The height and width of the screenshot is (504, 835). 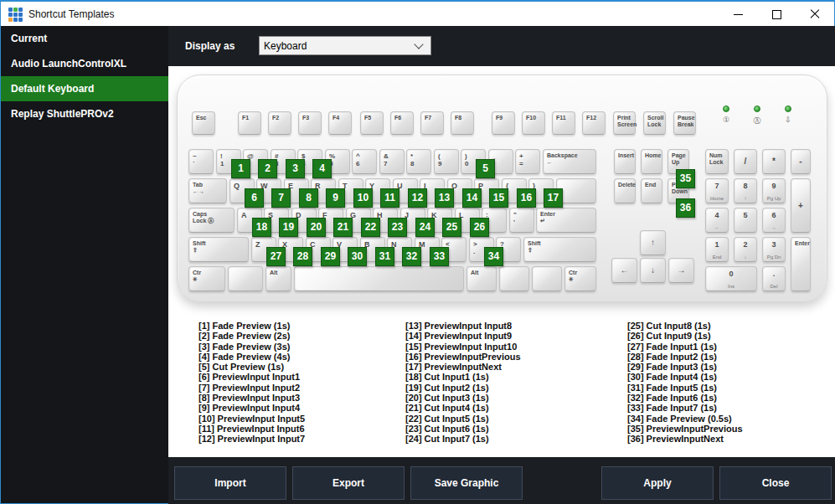 I want to click on led-indicator-2: Ⓐ, so click(x=757, y=116).